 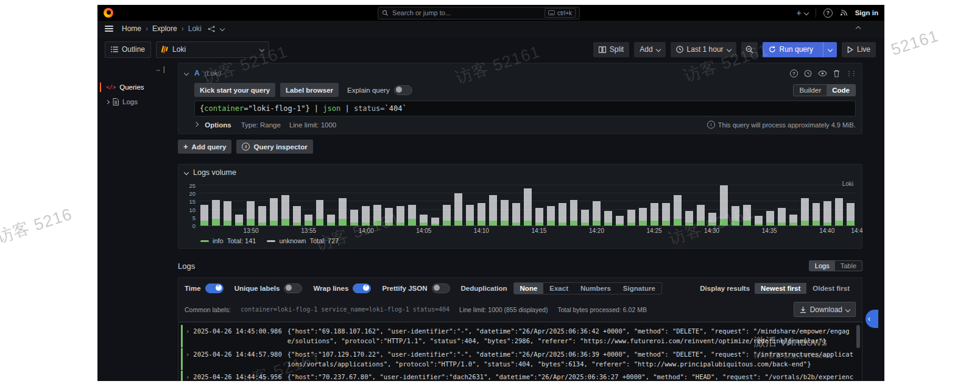 I want to click on collapse-query-icon, so click(x=186, y=73).